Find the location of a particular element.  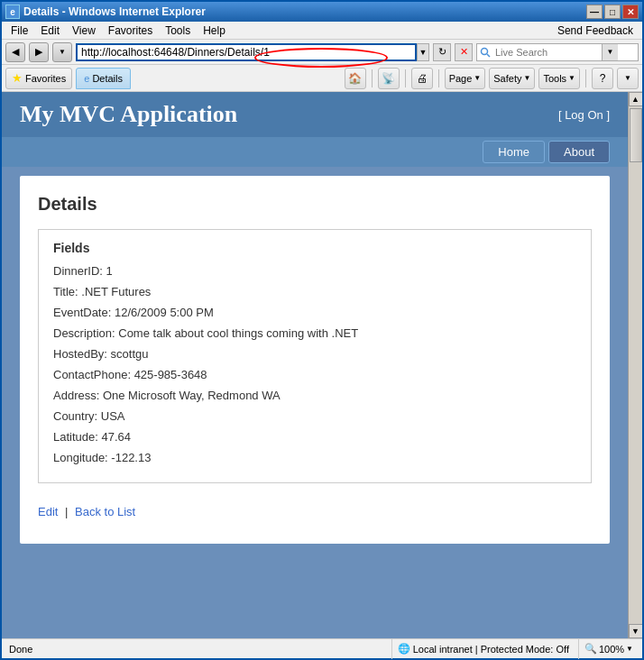

window-title: Details - Windows Internet Explorer is located at coordinates (115, 12).